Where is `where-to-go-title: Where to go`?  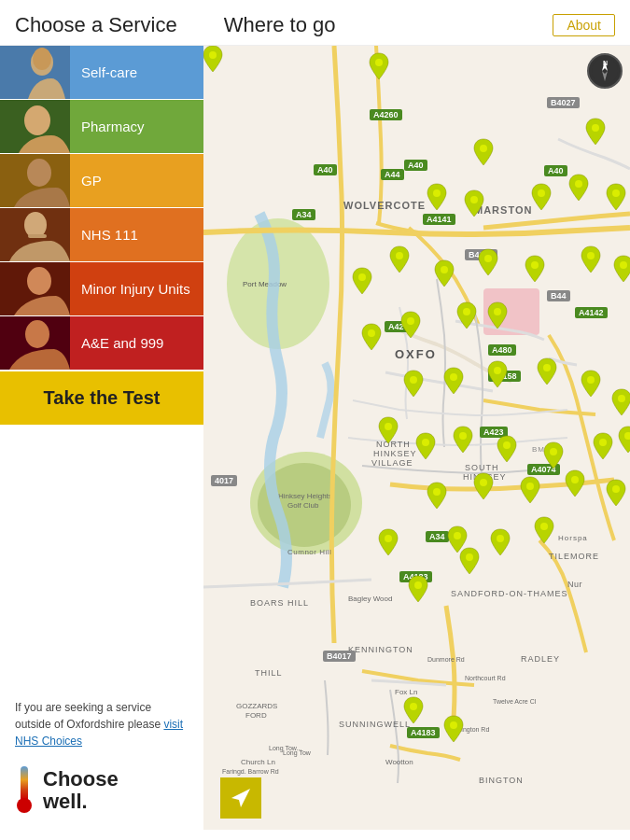
where-to-go-title: Where to go is located at coordinates (280, 25).